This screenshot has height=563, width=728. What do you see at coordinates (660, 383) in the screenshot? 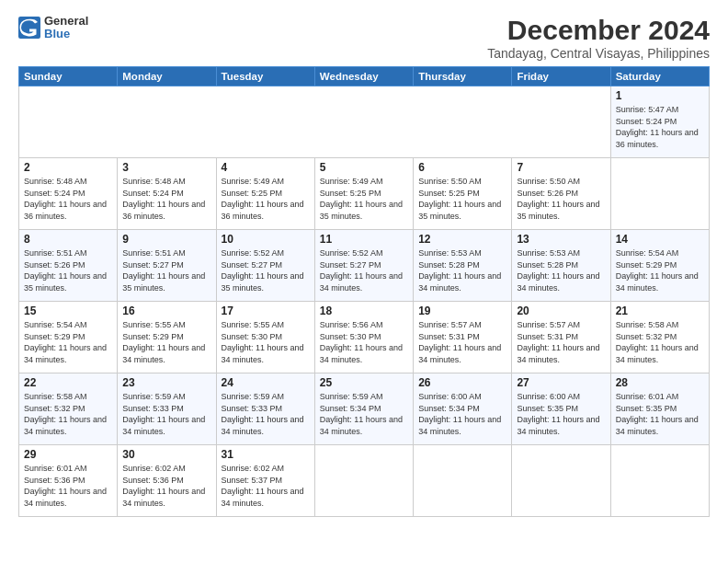
I see `day-number: 28` at bounding box center [660, 383].